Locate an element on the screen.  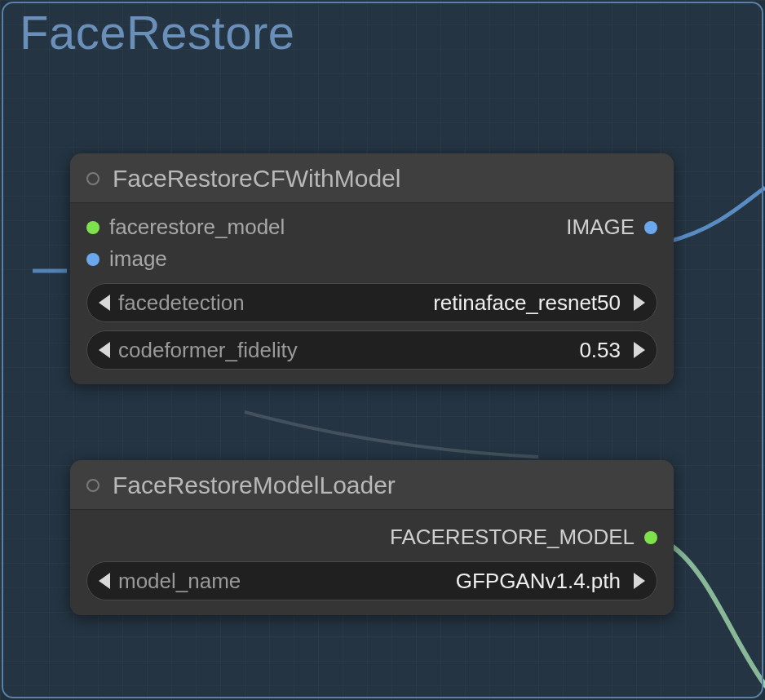
output-port-facerestore-model is located at coordinates (651, 538).